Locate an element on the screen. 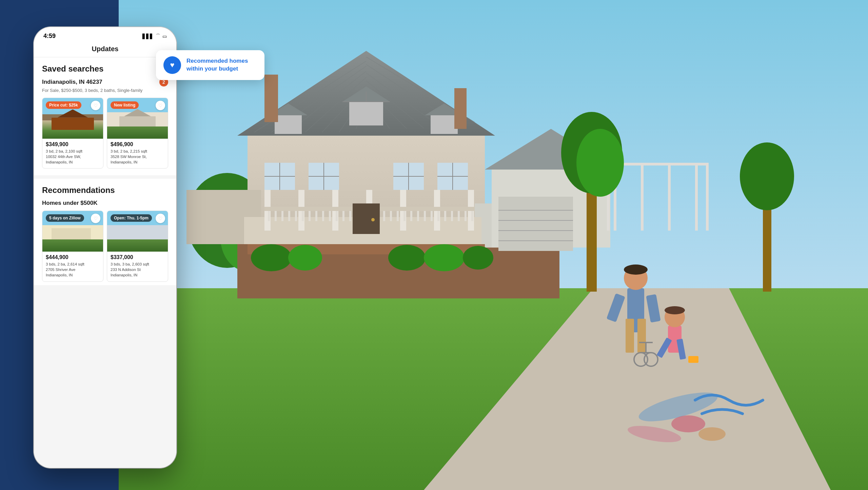  rec-heart-icon-2: ♡ is located at coordinates (161, 218).